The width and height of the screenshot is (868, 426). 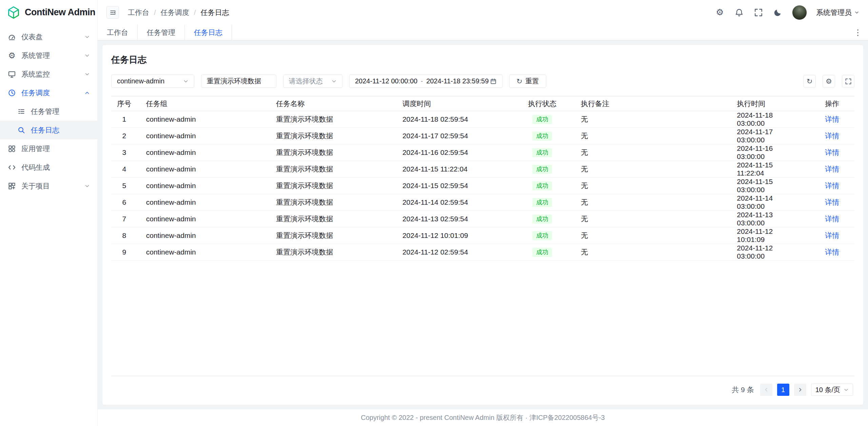 I want to click on logo-icon, so click(x=14, y=13).